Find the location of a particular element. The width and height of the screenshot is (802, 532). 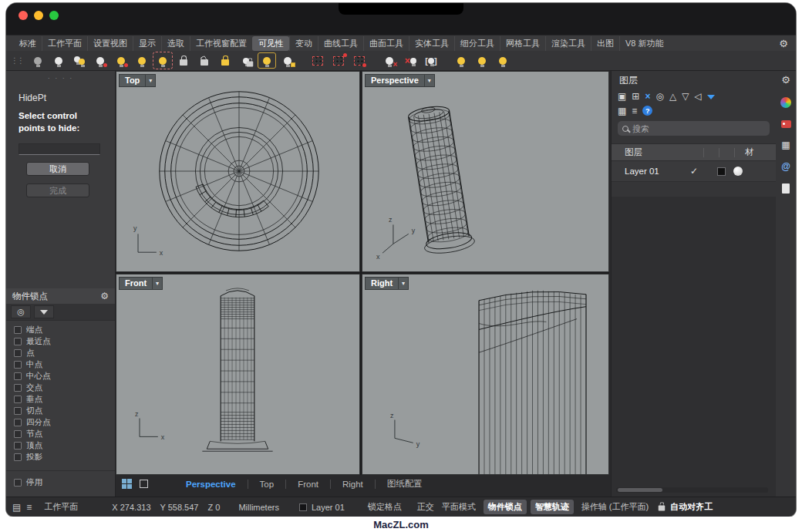

layer-name: Layer 01 is located at coordinates (650, 171).